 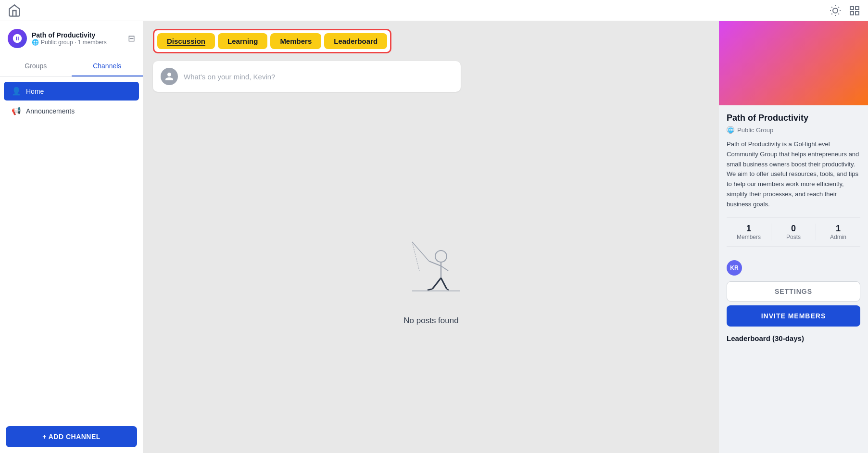 What do you see at coordinates (749, 237) in the screenshot?
I see `stat-members-label: Members` at bounding box center [749, 237].